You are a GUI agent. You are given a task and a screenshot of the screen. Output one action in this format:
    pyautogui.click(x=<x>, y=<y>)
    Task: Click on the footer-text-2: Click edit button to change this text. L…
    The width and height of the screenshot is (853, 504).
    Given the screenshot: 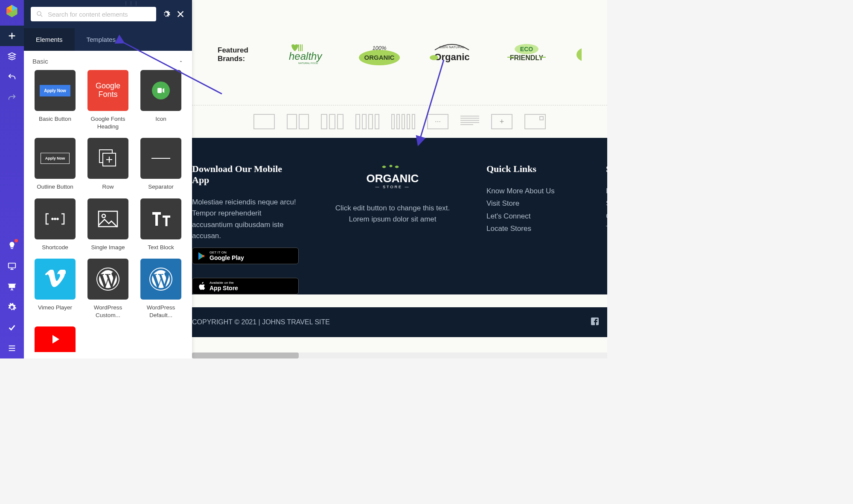 What is the action you would take?
    pyautogui.click(x=393, y=214)
    